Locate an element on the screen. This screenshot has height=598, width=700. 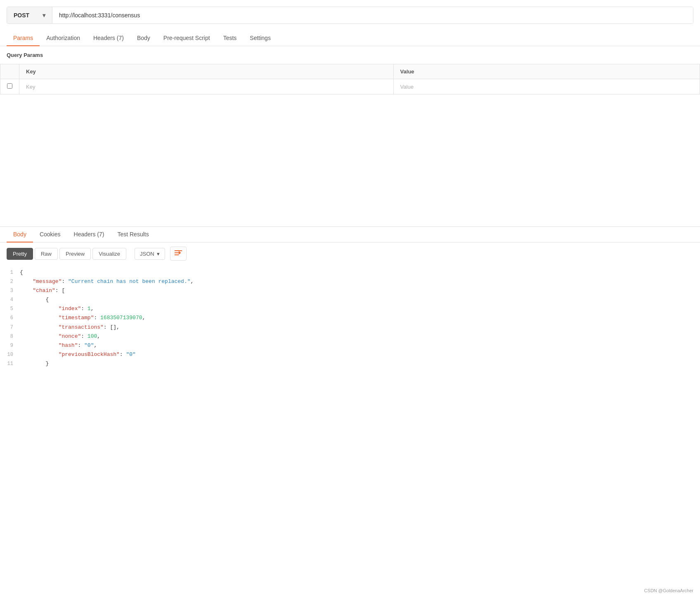
tab-response-cookies: Cookies is located at coordinates (50, 235).